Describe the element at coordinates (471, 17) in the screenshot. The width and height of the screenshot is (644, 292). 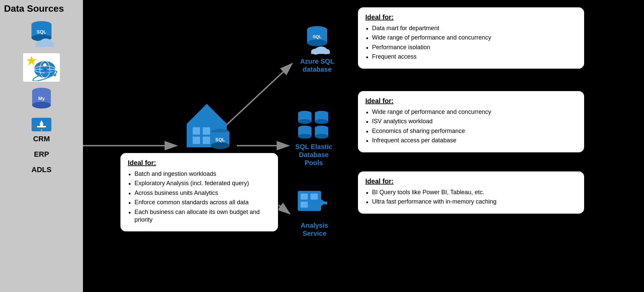
I see `azure-sql-info-title: Ideal for:` at that location.